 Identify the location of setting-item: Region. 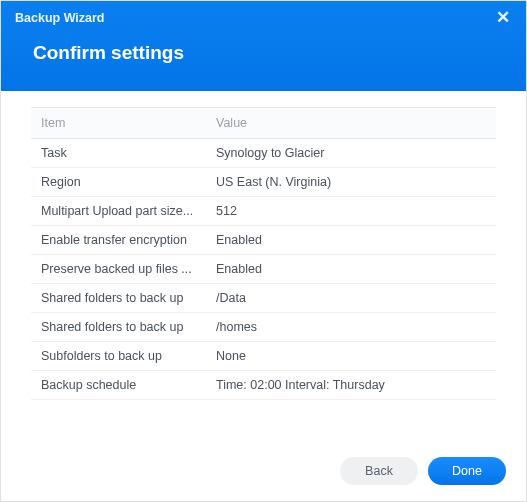
(118, 182).